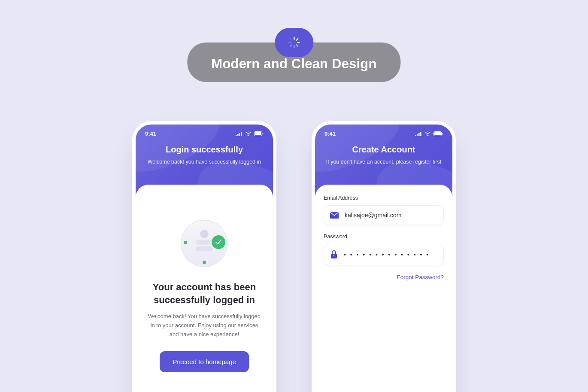  What do you see at coordinates (384, 237) in the screenshot?
I see `password-label: Password` at bounding box center [384, 237].